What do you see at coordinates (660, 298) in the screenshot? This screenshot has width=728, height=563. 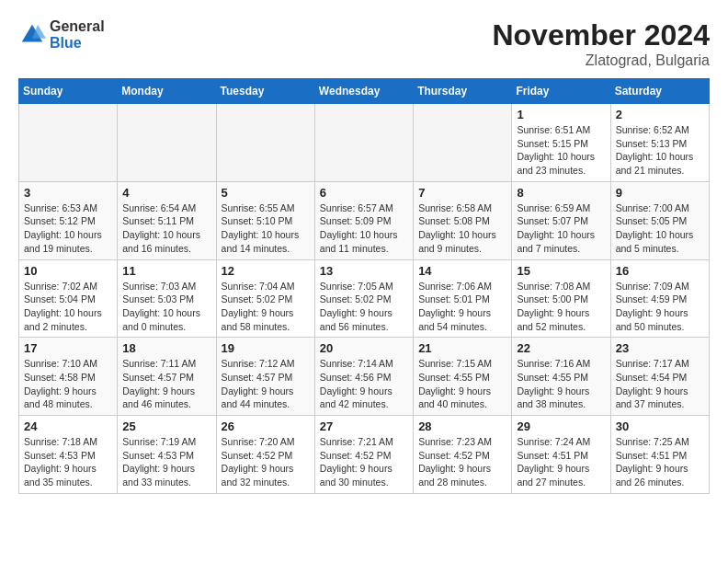 I see `day-cell: 16Sunrise: 7:09 AM Sunset: 4:59 PM Dayli…` at bounding box center [660, 298].